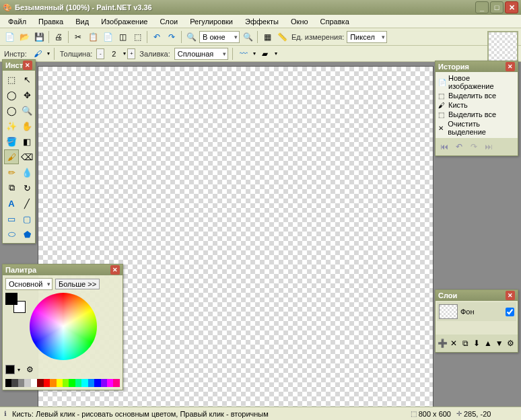  I want to click on menu-adjustments: Регулировки, so click(211, 22).